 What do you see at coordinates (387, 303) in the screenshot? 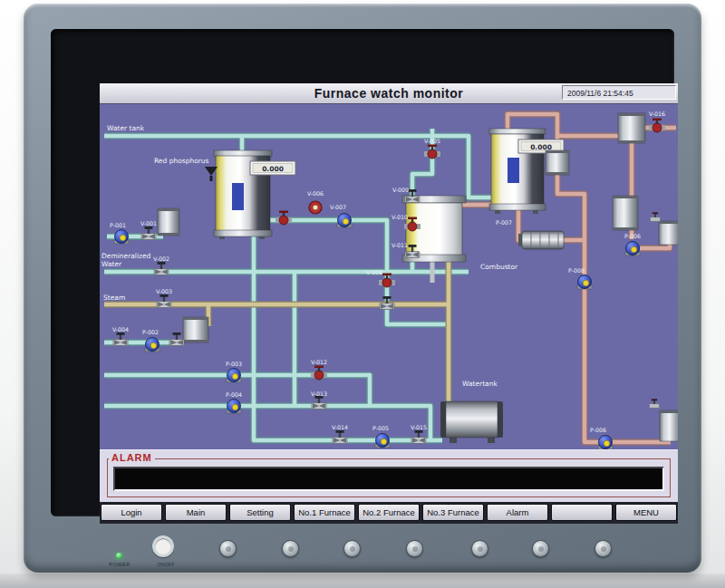
I see `valve-aux2` at bounding box center [387, 303].